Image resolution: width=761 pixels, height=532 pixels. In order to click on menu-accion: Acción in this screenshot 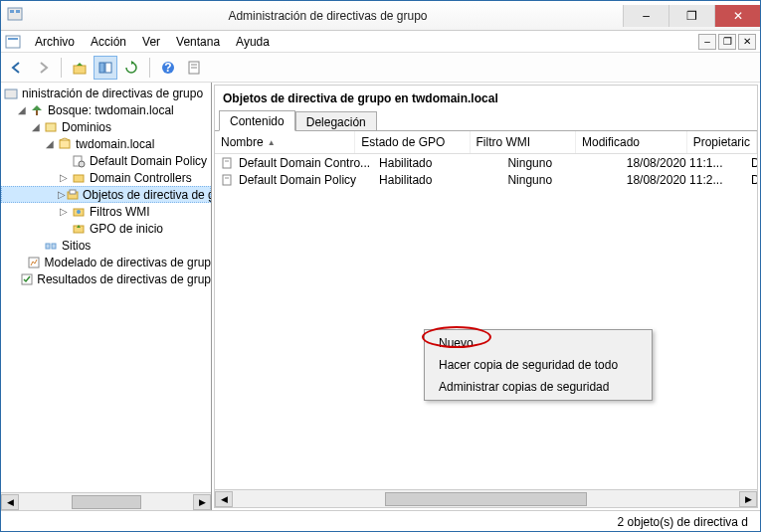, I will do `click(108, 42)`.